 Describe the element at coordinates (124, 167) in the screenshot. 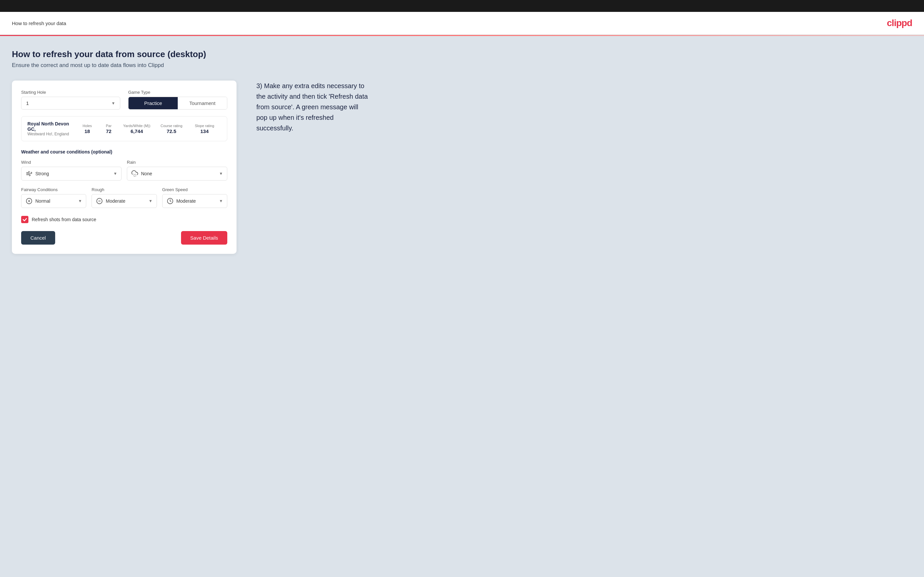

I see `form-card: Starting Hole 1 ▼ Game Type Practice Tou…` at that location.